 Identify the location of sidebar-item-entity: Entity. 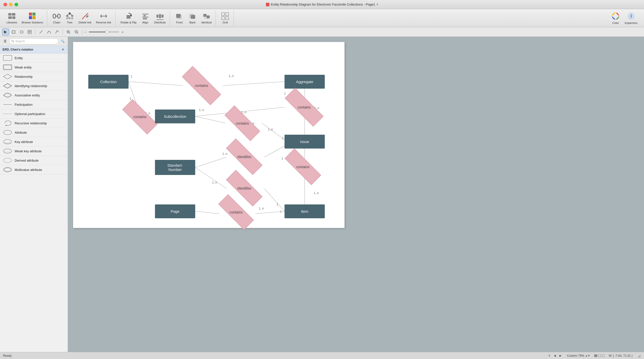
(34, 58).